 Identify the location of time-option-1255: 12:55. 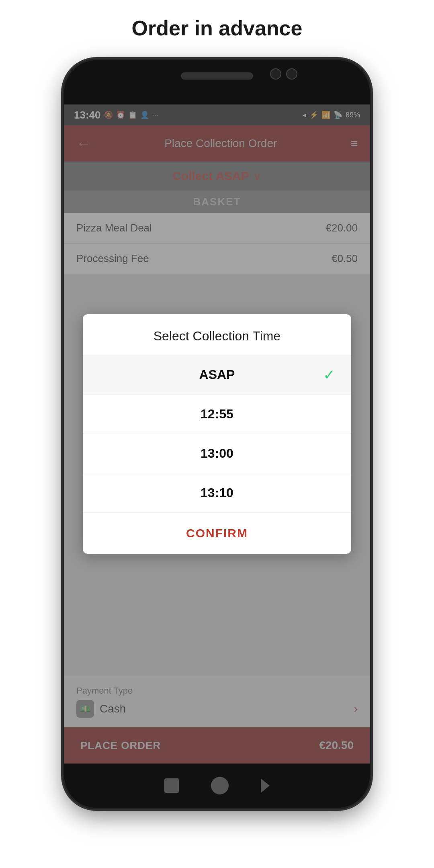
(217, 414).